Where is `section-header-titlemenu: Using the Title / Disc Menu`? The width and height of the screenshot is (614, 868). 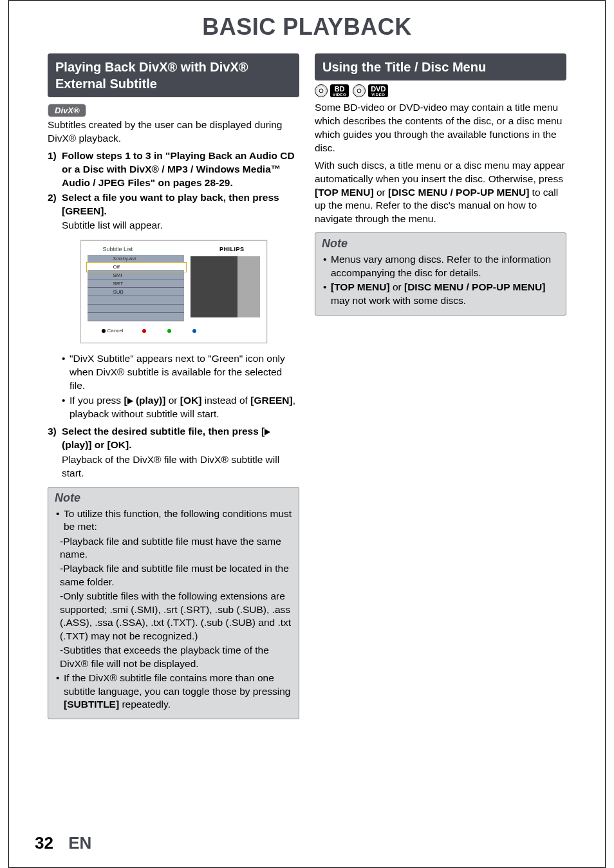
section-header-titlemenu: Using the Title / Disc Menu is located at coordinates (440, 67).